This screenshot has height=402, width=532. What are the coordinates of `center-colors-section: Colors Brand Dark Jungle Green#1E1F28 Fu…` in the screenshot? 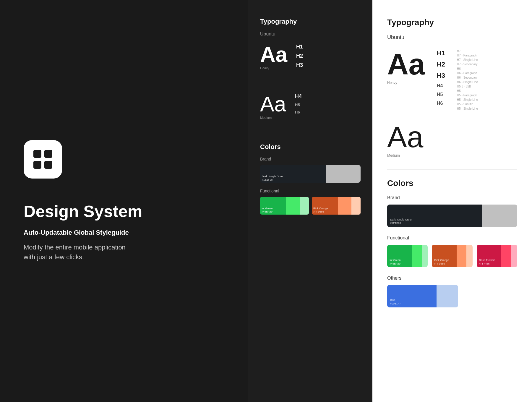 It's located at (310, 179).